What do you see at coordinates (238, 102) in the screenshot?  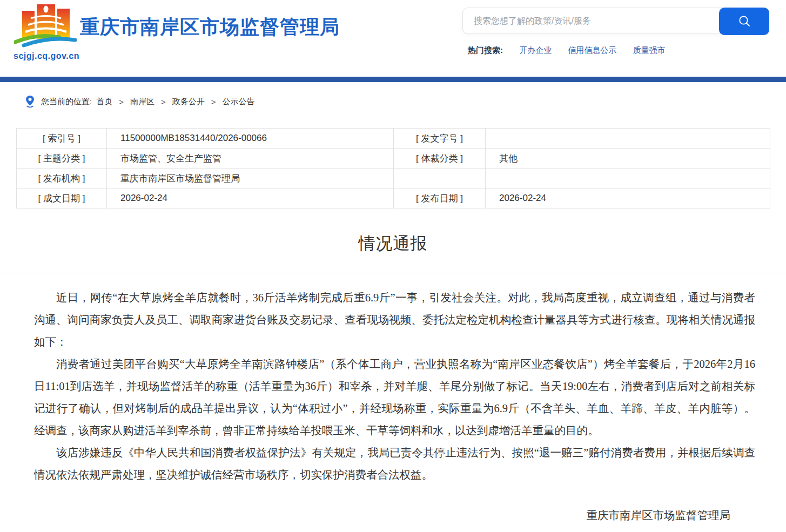 I see `breadcrumb-item-gongshi: 公示公告` at bounding box center [238, 102].